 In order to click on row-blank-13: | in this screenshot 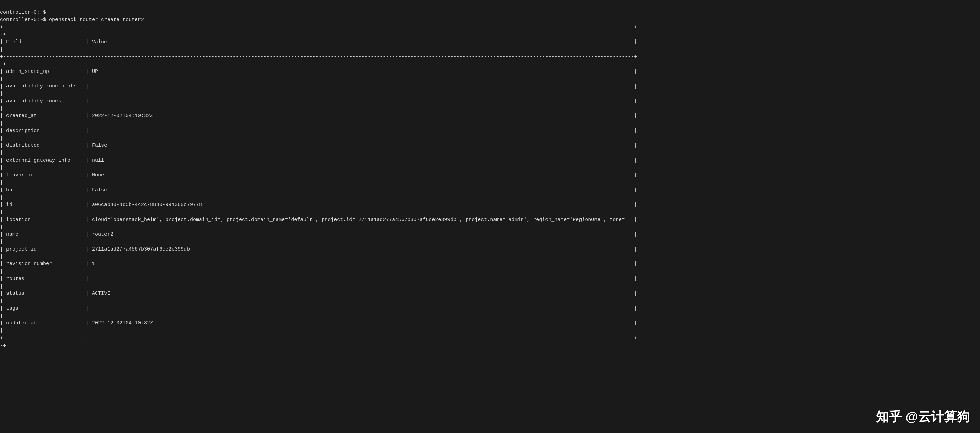, I will do `click(2, 257)`.